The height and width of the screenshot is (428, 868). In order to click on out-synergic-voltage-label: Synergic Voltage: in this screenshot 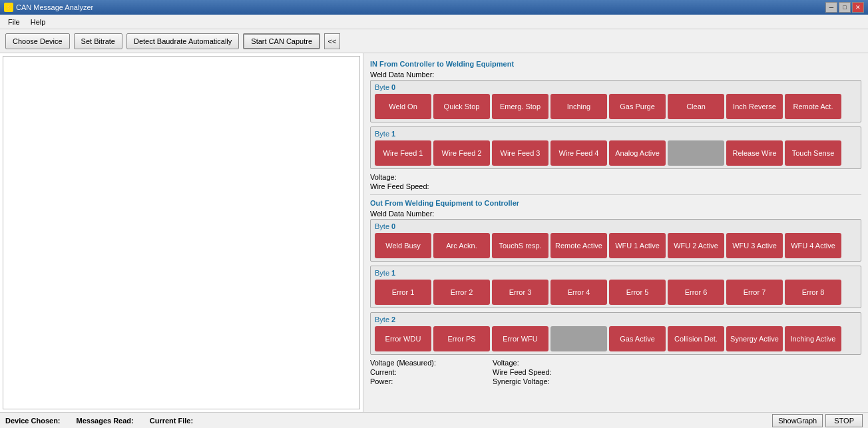, I will do `click(533, 381)`.